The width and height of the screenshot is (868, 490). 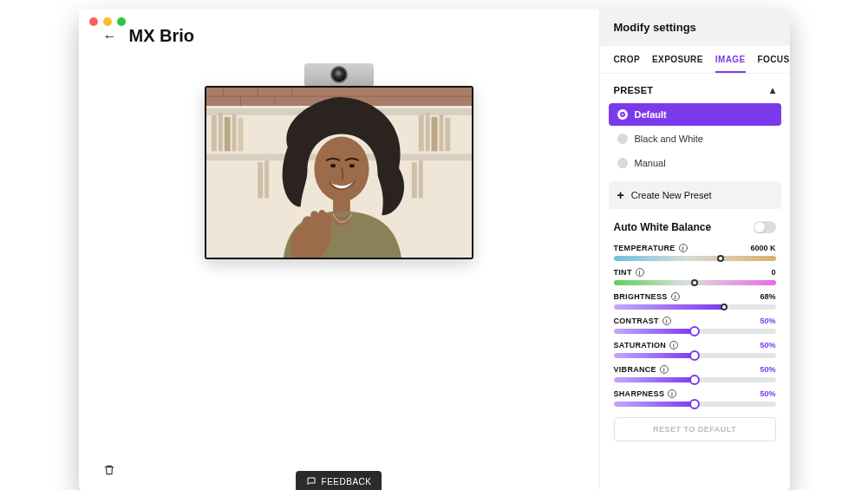 I want to click on temperature-label: TEMPERATURE, so click(x=645, y=248).